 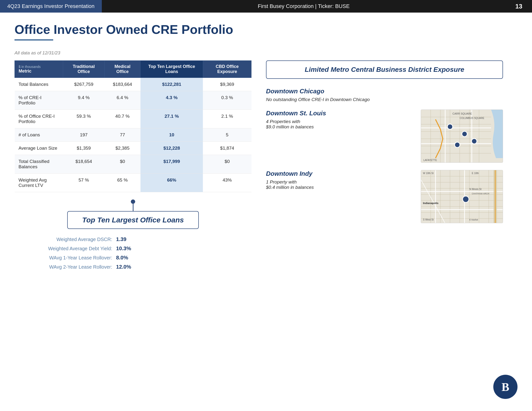 I want to click on page-title: Office Investor Owned CRE Portfolio, so click(x=266, y=29).